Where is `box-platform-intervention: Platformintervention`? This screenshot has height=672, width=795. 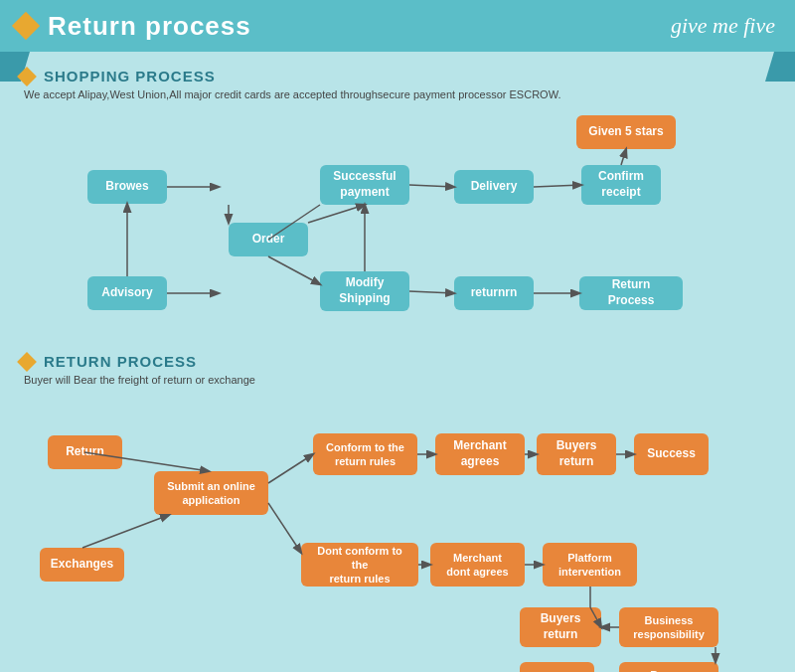 box-platform-intervention: Platformintervention is located at coordinates (590, 565).